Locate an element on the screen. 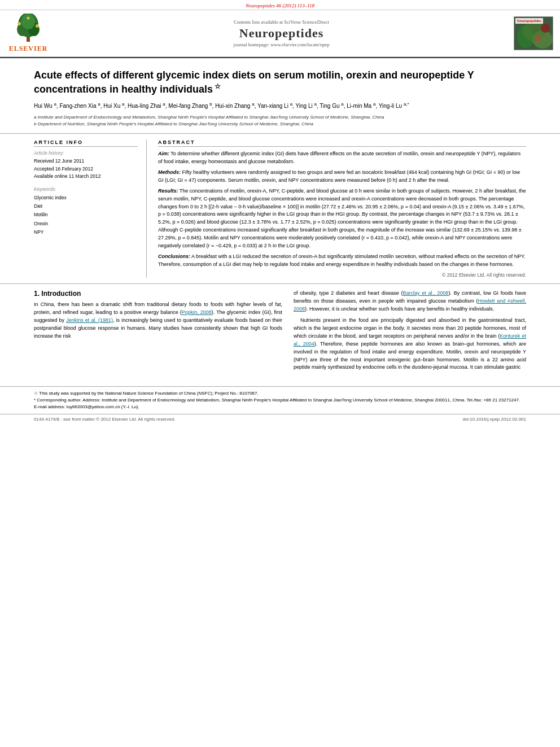 The height and width of the screenshot is (747, 560). keywords-label: Keywords: is located at coordinates (86, 189).